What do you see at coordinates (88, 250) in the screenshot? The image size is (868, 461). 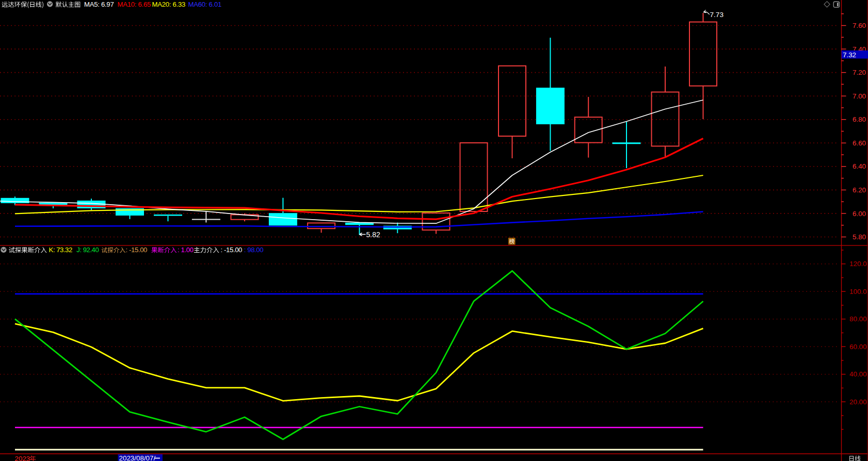 I see `svg-text: J: 92.40` at bounding box center [88, 250].